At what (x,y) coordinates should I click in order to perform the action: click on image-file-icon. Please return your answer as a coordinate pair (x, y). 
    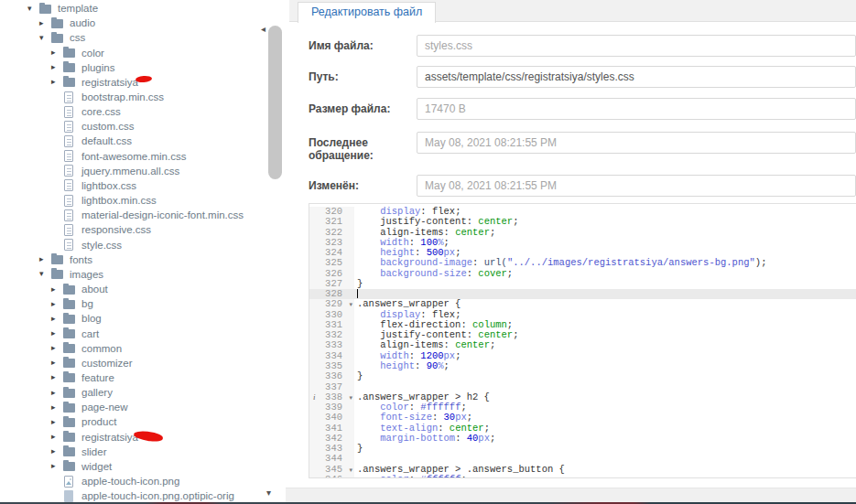
    Looking at the image, I should click on (69, 481).